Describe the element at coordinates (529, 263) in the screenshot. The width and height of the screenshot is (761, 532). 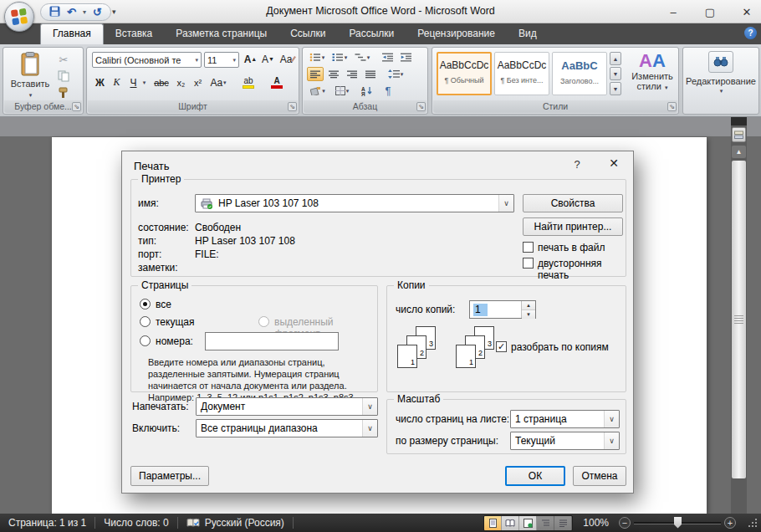
I see `duplex-checkbox` at that location.